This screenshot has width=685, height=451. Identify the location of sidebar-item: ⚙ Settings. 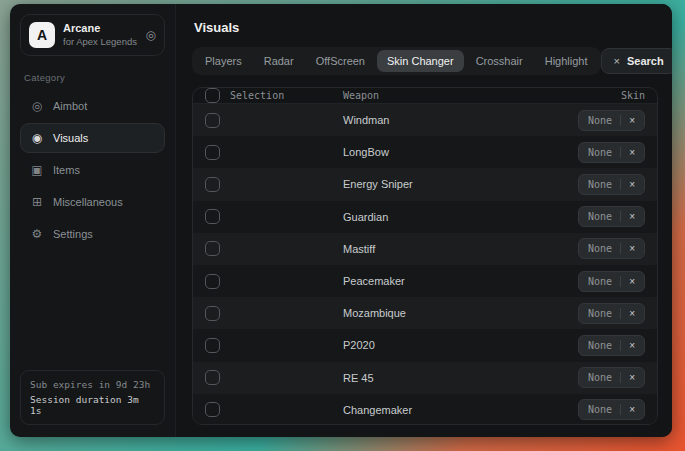
(92, 234).